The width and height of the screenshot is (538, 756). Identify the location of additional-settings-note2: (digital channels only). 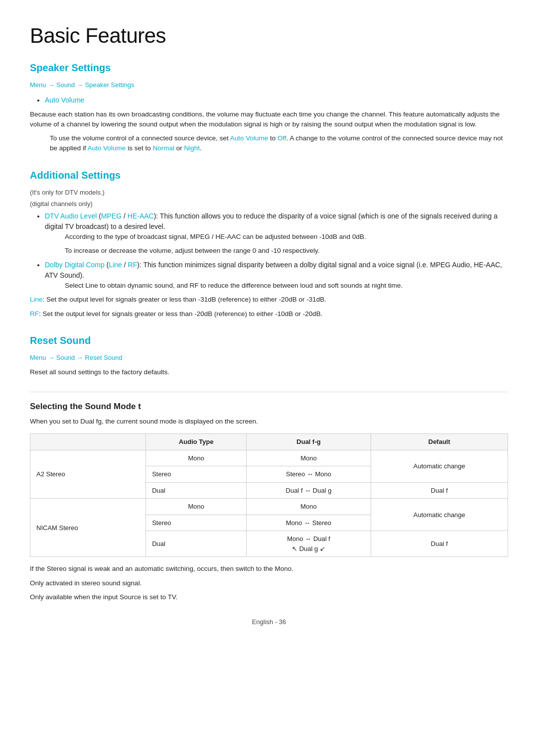
(269, 204).